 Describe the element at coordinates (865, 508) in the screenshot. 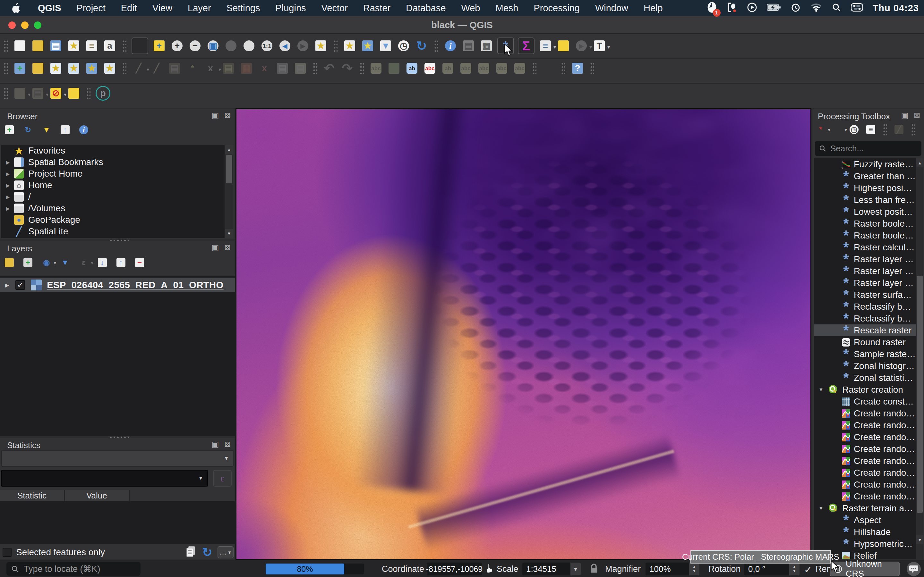

I see `toolbox-group-rasterterraina: ▼Raster terrain a…` at that location.